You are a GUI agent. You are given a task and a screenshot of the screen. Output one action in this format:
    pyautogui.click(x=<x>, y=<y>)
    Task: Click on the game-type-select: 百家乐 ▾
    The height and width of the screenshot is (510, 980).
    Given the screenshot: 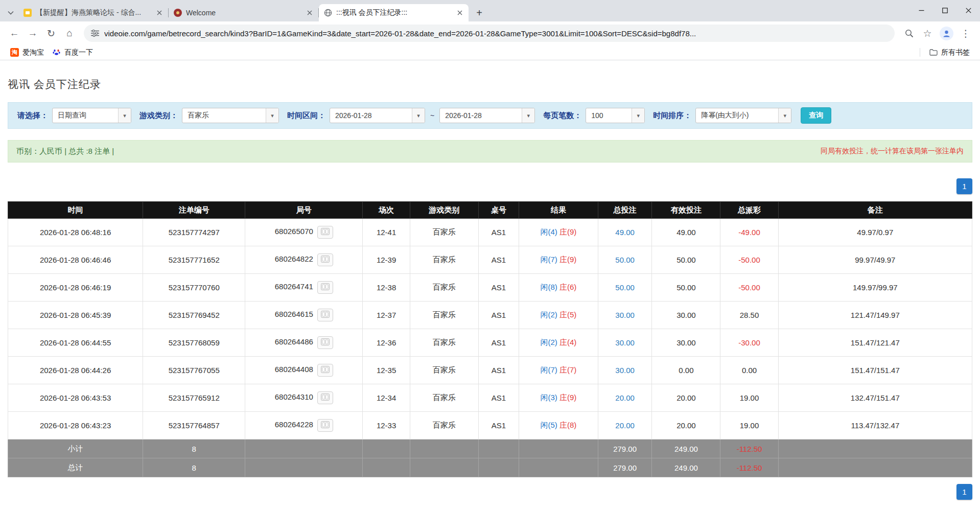 What is the action you would take?
    pyautogui.click(x=230, y=115)
    